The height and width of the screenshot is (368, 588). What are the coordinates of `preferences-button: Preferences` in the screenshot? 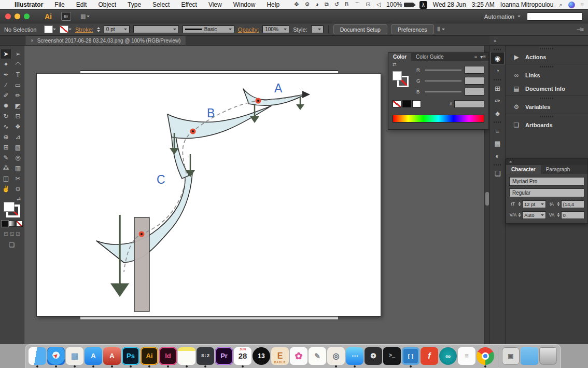 It's located at (413, 29).